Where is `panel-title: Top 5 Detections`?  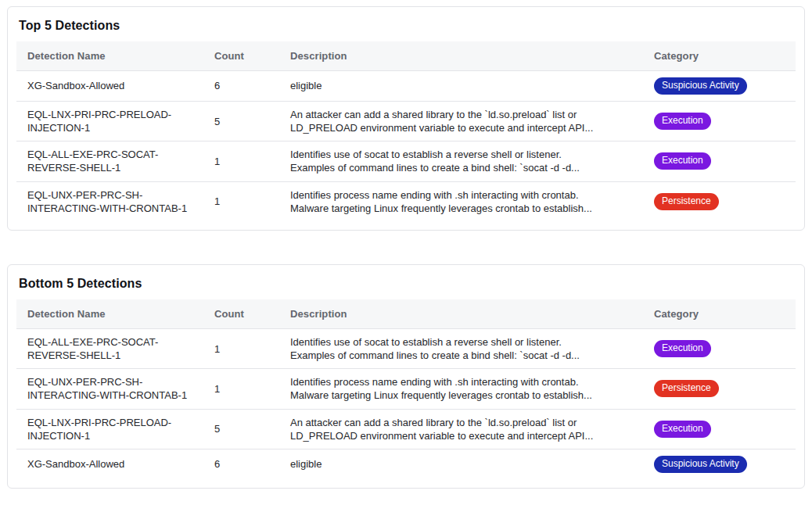 panel-title: Top 5 Detections is located at coordinates (406, 26).